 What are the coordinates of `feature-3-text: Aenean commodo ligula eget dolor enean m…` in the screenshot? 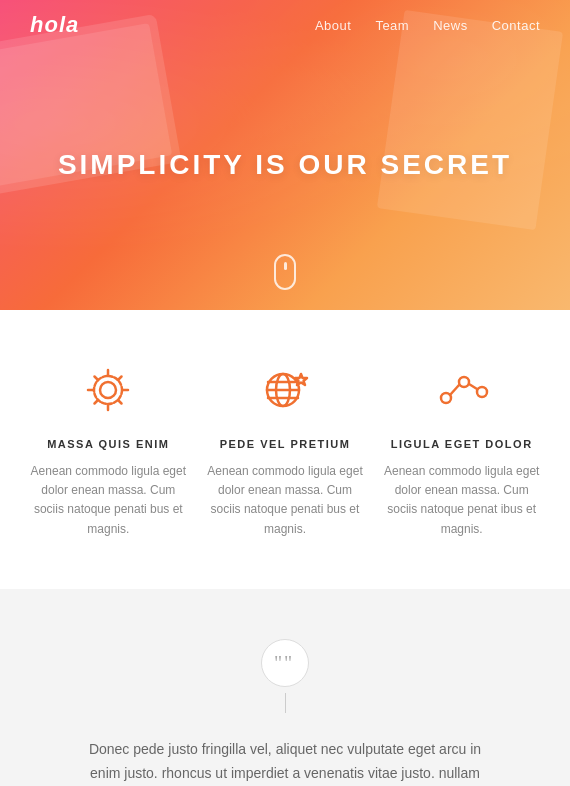 It's located at (462, 500).